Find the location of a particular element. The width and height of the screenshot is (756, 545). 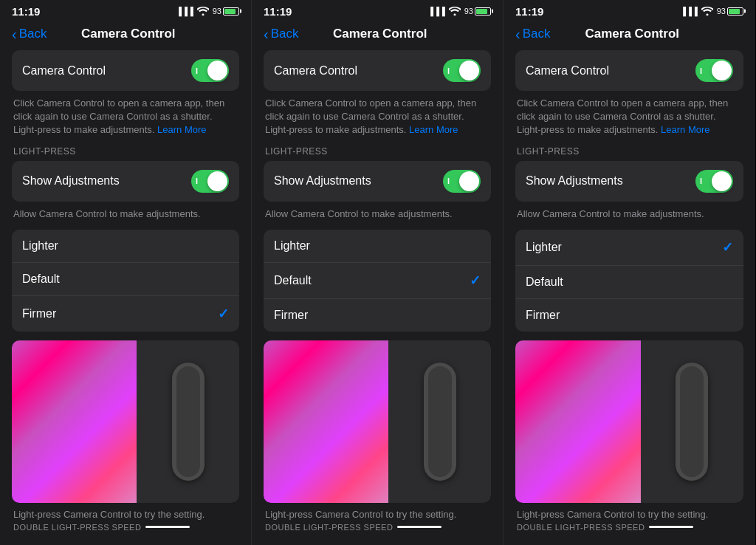

options-list: Lighter ✓ Default Firmer is located at coordinates (629, 281).